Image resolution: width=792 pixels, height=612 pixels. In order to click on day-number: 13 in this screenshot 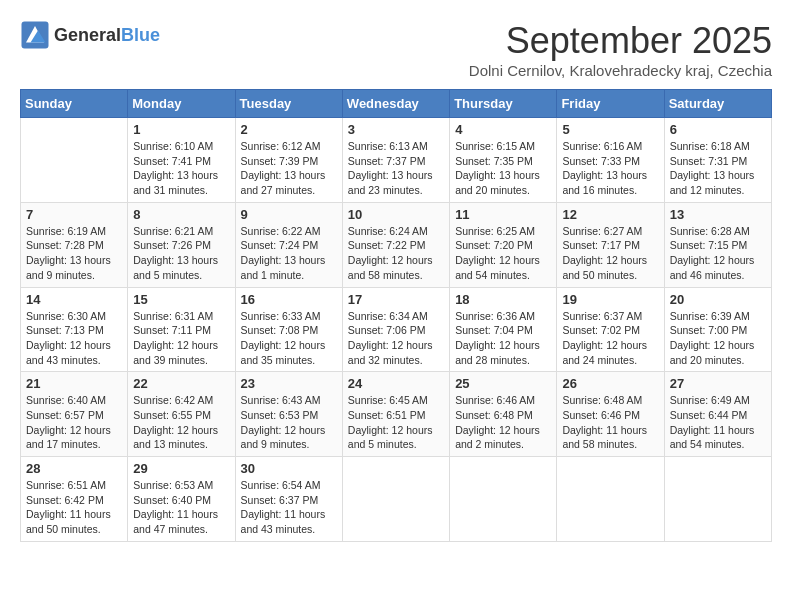, I will do `click(718, 214)`.